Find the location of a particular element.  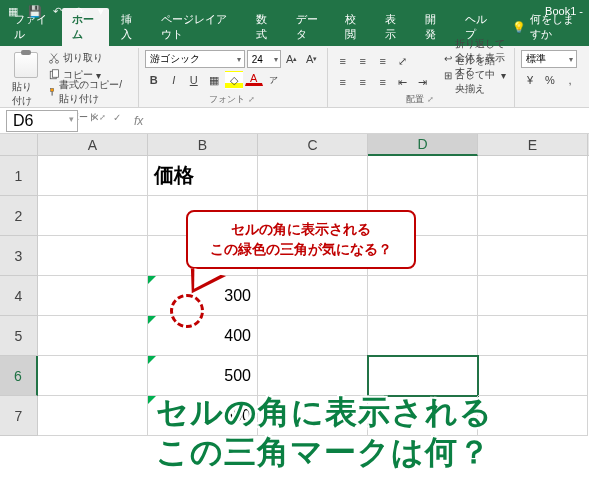

cell-d4 is located at coordinates (423, 296).